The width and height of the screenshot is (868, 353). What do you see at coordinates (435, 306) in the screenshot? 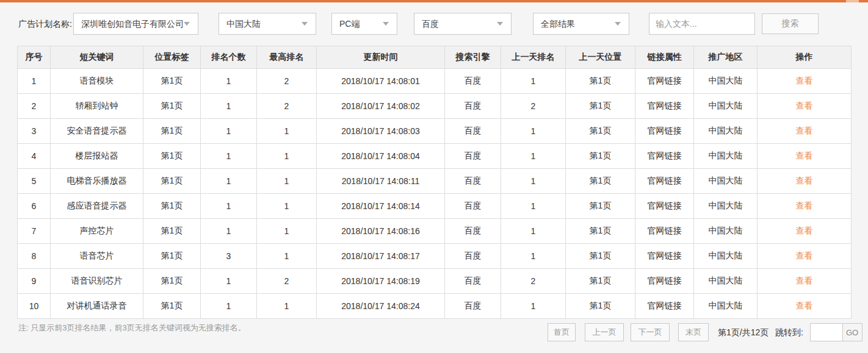
I see `table-row: 10对讲机通话录音第1页112018/10/17 14:08:24百度1第1页官…` at bounding box center [435, 306].